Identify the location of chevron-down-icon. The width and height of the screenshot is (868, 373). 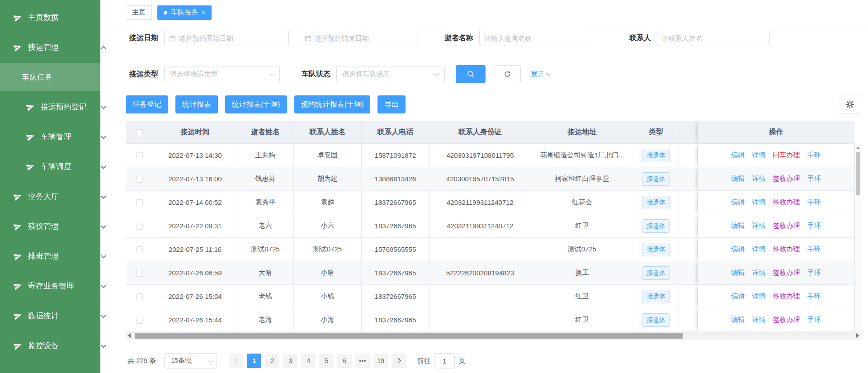
(103, 316).